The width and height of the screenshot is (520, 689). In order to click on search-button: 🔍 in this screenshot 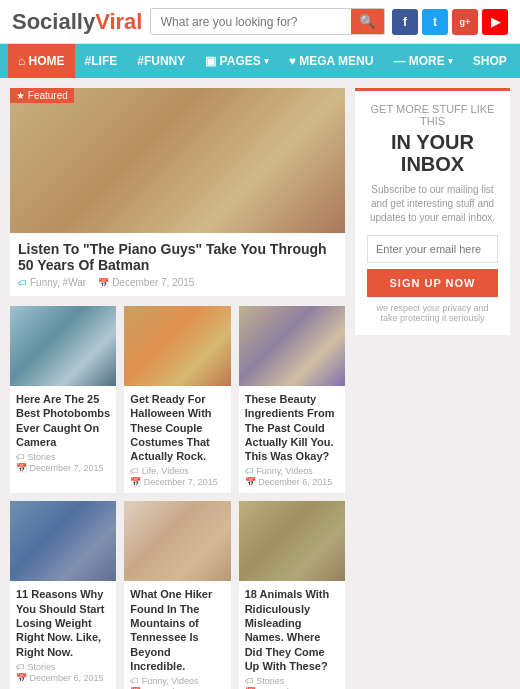, I will do `click(368, 22)`.